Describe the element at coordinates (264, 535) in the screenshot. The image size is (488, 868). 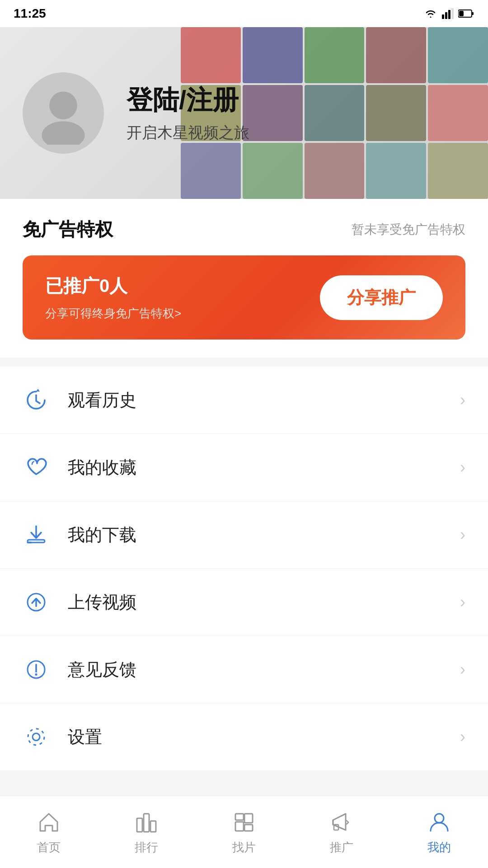
I see `downloads-label: 我的下载` at that location.